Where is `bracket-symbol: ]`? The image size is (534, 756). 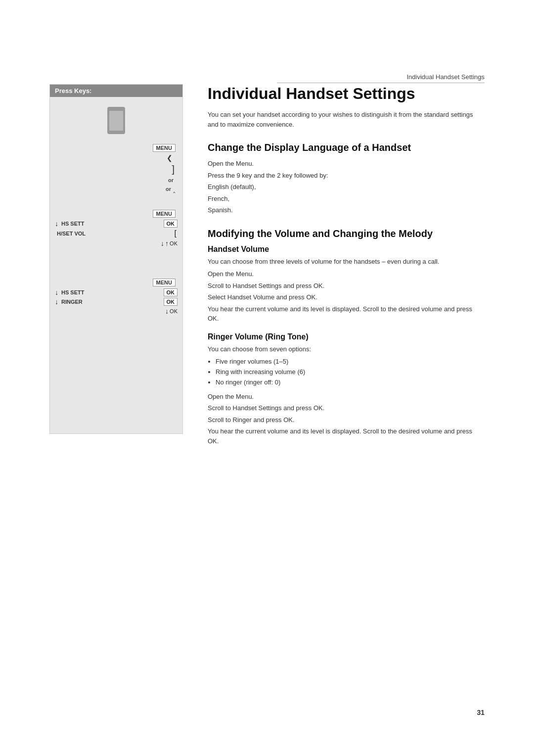
bracket-symbol: ] is located at coordinates (173, 169).